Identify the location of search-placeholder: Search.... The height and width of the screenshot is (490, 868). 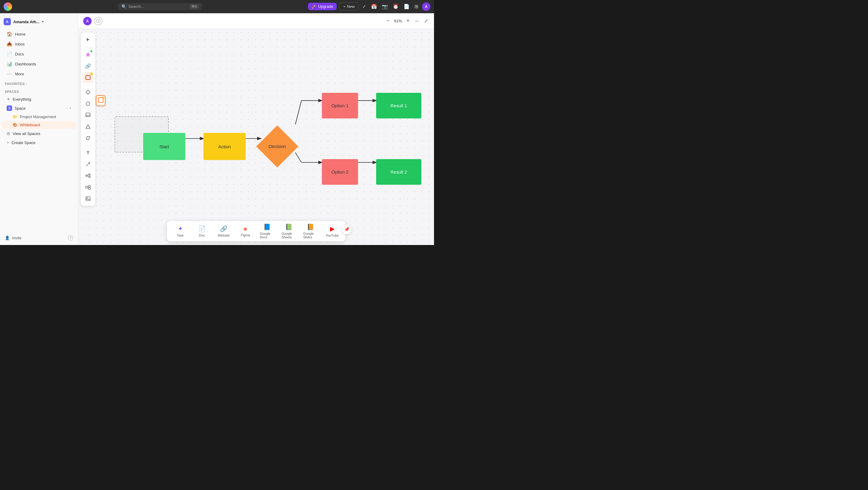
(136, 7).